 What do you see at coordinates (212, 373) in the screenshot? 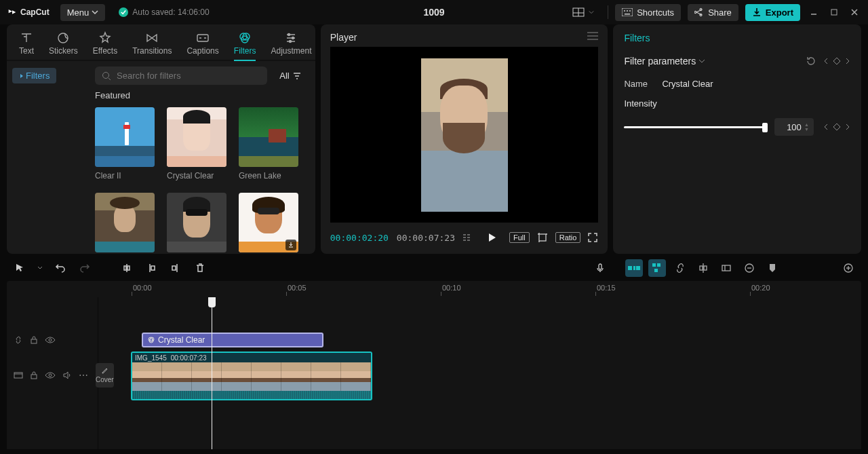
I see `playhead` at bounding box center [212, 373].